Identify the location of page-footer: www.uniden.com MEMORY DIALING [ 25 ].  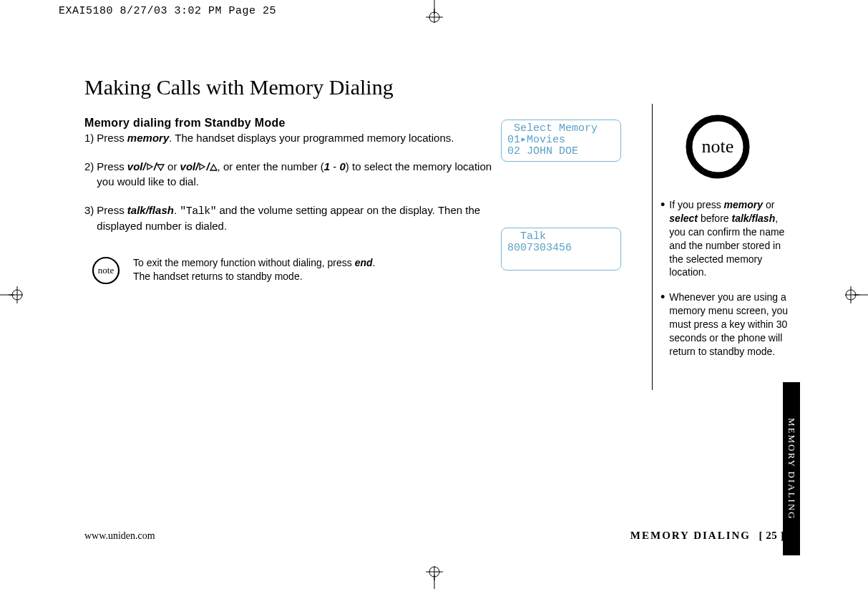
(434, 535).